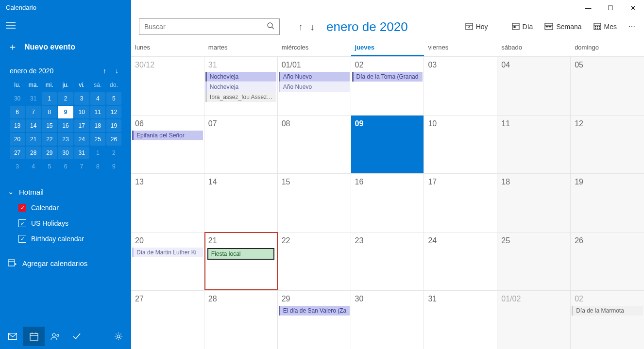  Describe the element at coordinates (77, 336) in the screenshot. I see `todo-icon` at that location.